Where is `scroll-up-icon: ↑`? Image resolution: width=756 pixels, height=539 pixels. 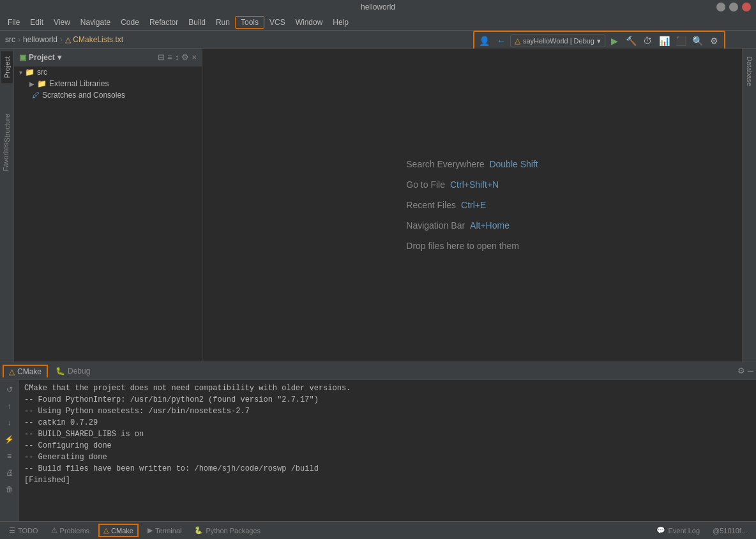
scroll-up-icon: ↑ is located at coordinates (10, 406).